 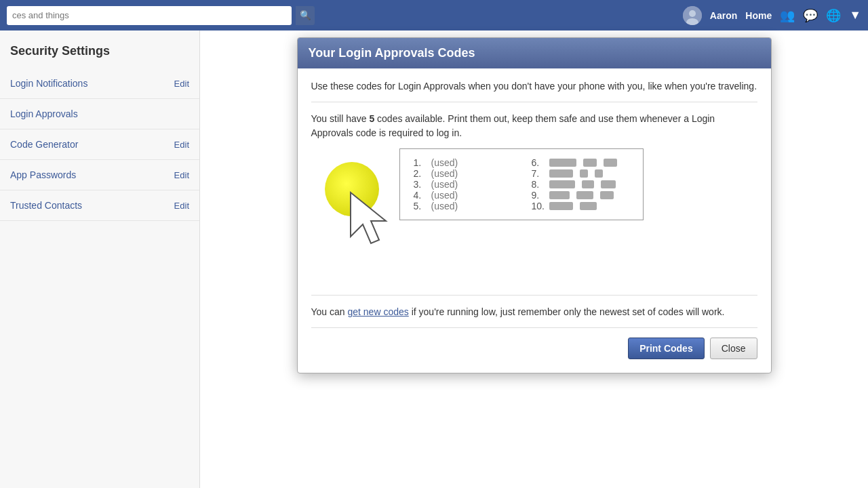 I want to click on code-row-6: 6., so click(x=580, y=163).